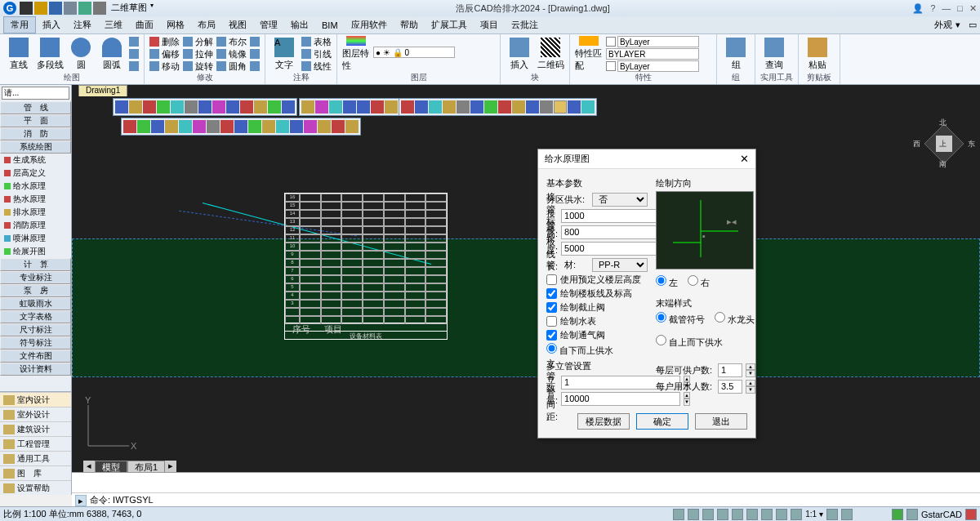 The image size is (980, 521). What do you see at coordinates (36, 304) in the screenshot?
I see `cat-rain: 虹吸雨水` at bounding box center [36, 304].